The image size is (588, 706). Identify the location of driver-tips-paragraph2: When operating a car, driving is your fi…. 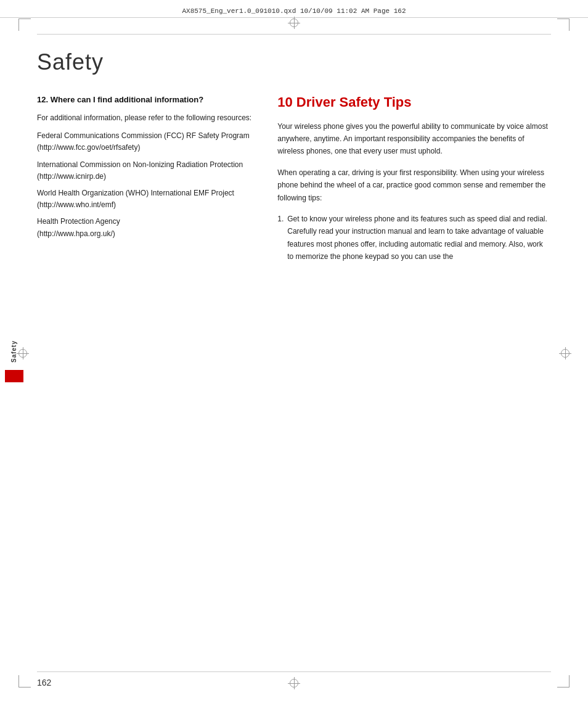
(414, 185).